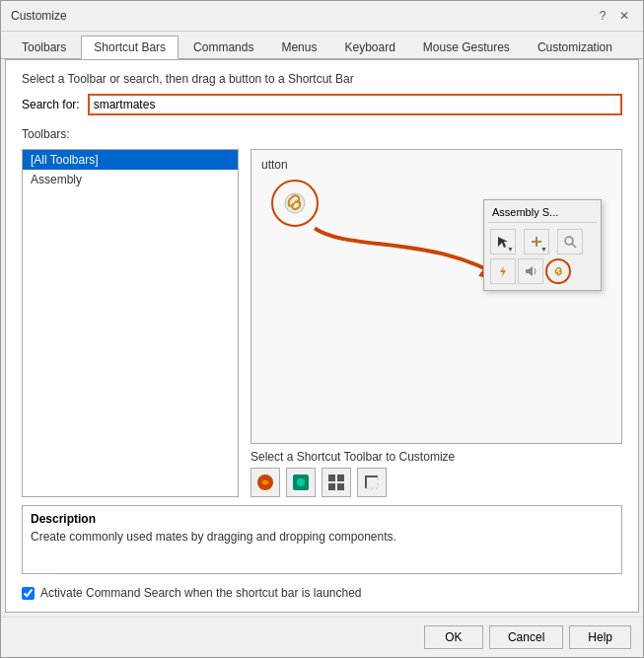 The height and width of the screenshot is (658, 644). I want to click on activate-search-checkbox, so click(28, 594).